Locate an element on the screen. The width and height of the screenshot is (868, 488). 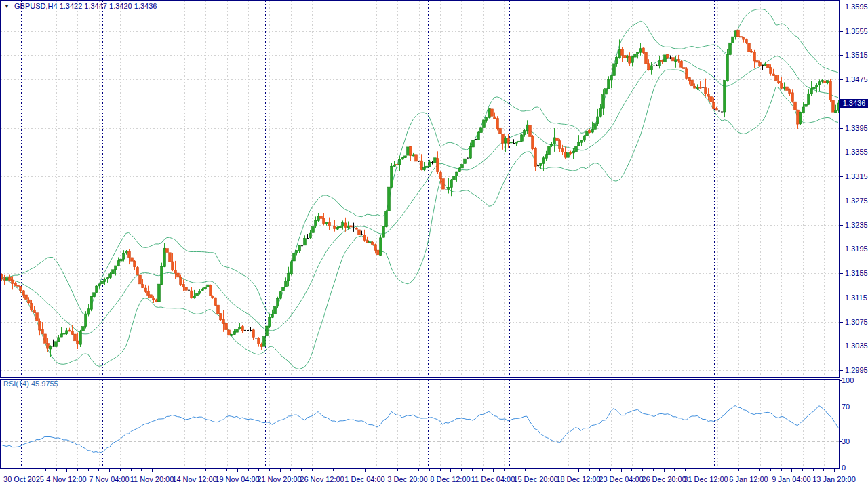
price-axis-label: 1.3155 is located at coordinates (856, 273).